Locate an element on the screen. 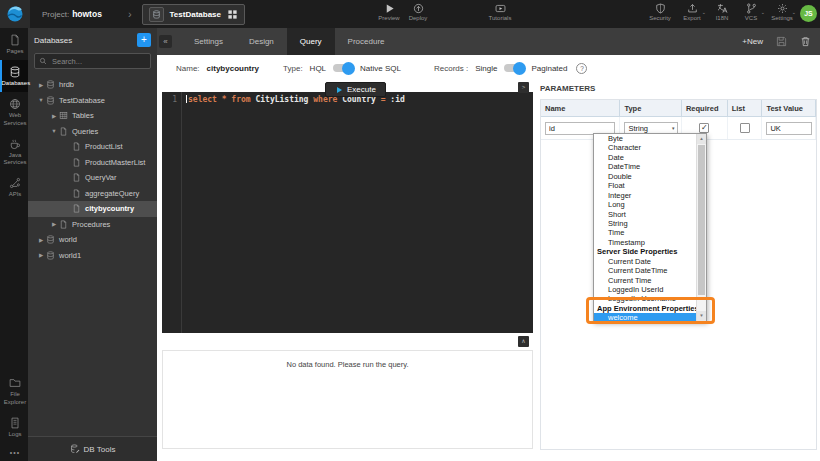 Image resolution: width=820 pixels, height=461 pixels. wavemaker-logo-icon is located at coordinates (15, 14).